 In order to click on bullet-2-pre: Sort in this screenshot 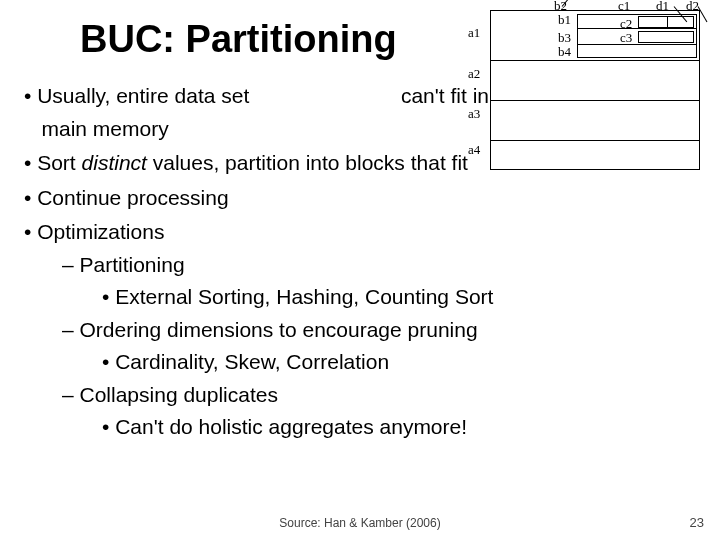, I will do `click(59, 162)`.